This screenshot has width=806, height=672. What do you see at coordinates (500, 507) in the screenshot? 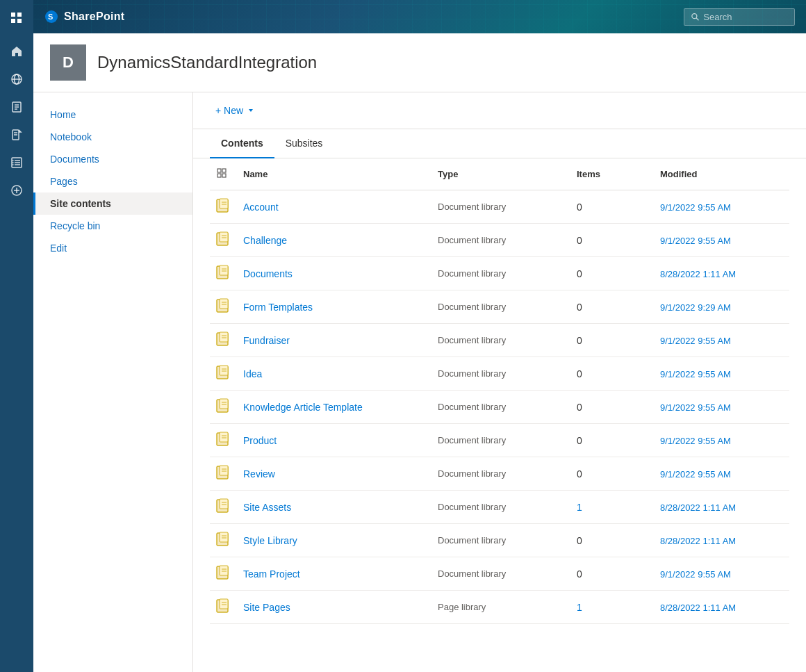
I see `table-row: Site AssetsDocument library18/28/2022 1:…` at bounding box center [500, 507].